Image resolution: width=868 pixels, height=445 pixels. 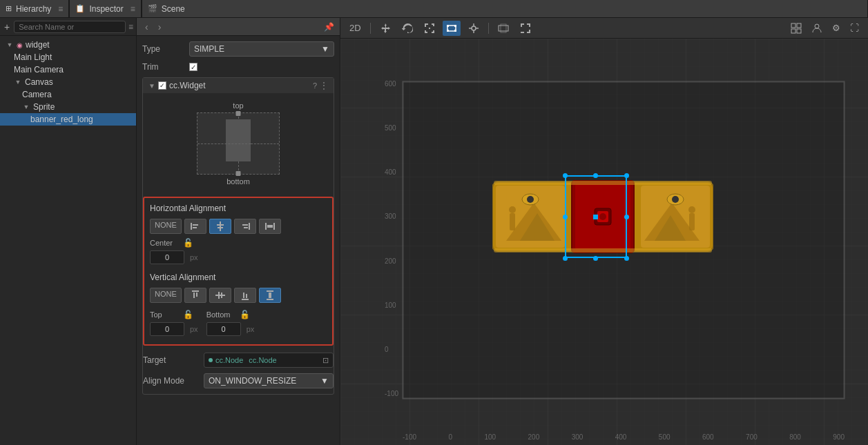 I want to click on bottom-value-input, so click(x=224, y=329).